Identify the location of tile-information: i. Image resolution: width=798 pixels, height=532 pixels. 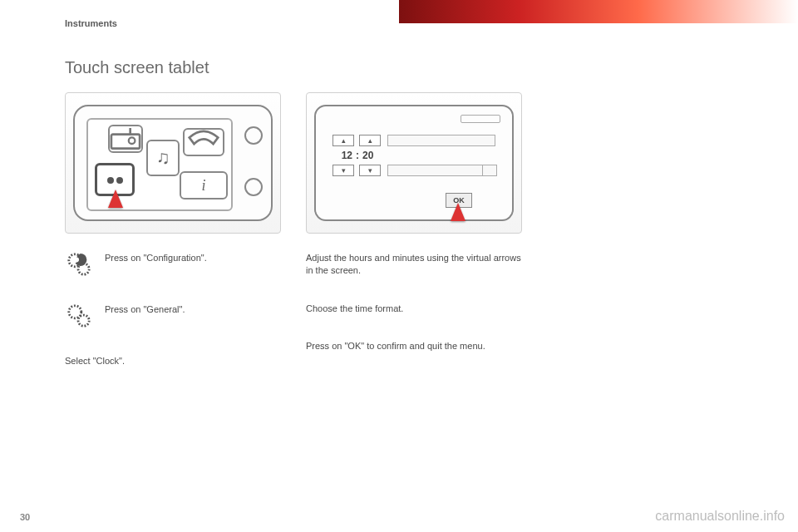
(204, 185).